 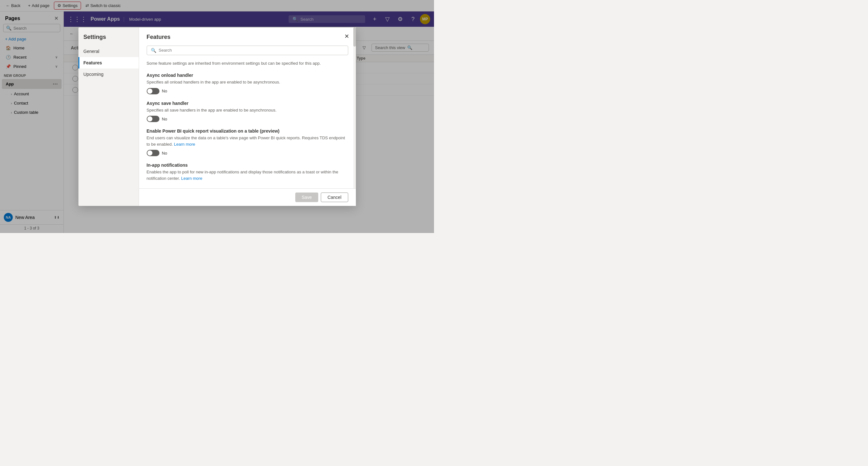 I want to click on feature-powerbi-toggle-label: No, so click(x=165, y=153).